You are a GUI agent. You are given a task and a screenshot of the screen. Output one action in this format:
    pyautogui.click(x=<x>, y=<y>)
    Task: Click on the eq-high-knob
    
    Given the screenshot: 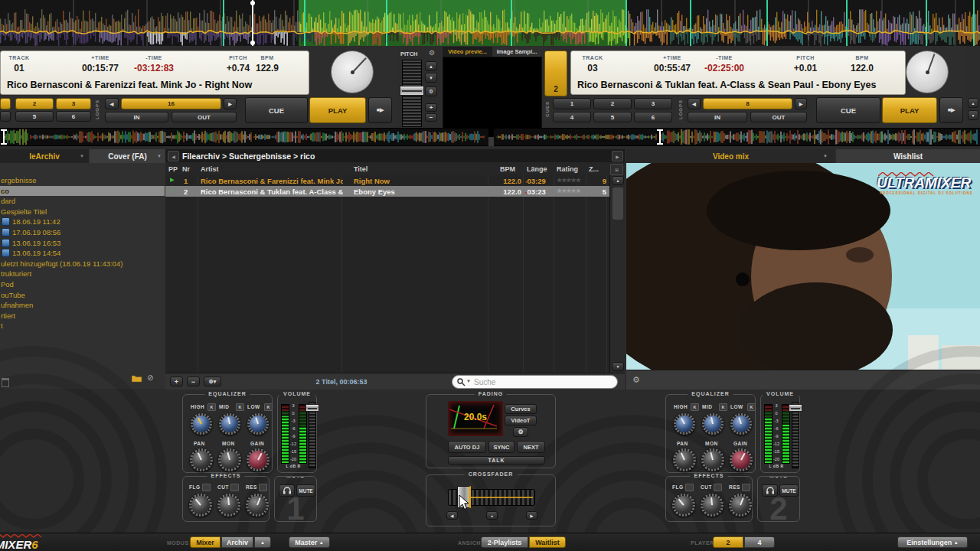 What is the action you would take?
    pyautogui.click(x=684, y=424)
    